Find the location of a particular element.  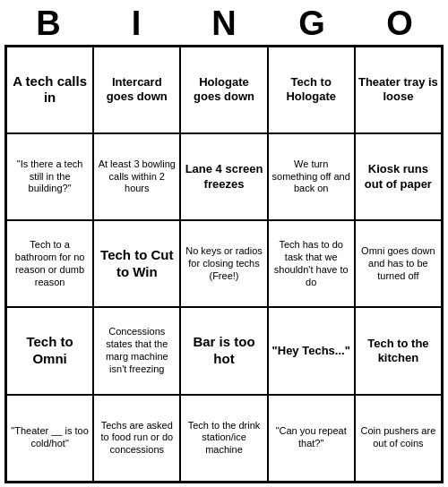

bingo-cell-9: Kiosk runs out of paper is located at coordinates (398, 177).